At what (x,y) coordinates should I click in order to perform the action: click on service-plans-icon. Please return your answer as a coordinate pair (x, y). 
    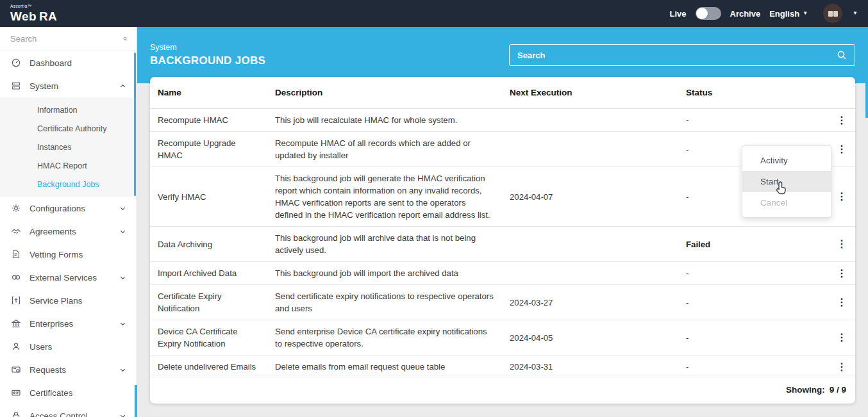
    Looking at the image, I should click on (15, 301).